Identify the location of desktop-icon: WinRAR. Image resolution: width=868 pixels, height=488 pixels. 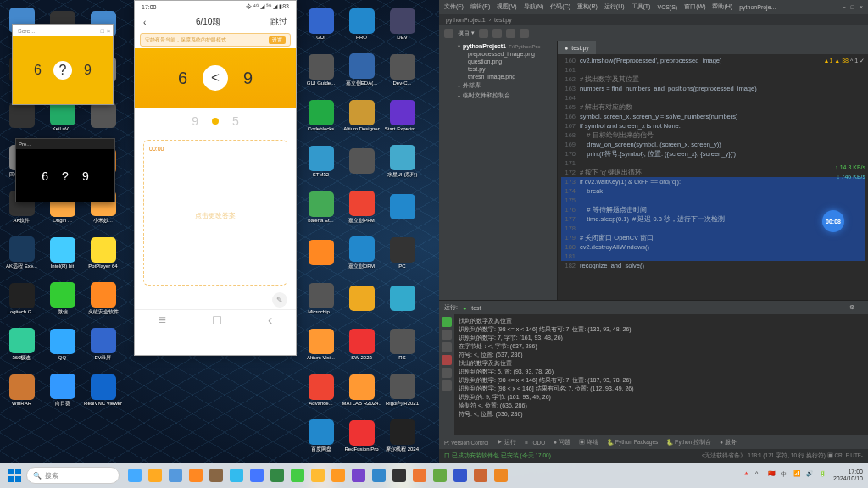
(22, 390).